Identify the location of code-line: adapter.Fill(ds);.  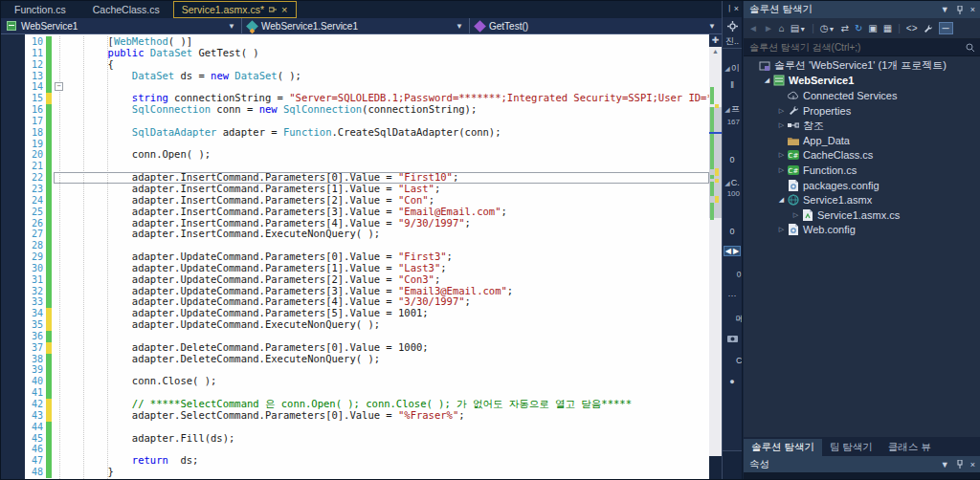
(381, 439).